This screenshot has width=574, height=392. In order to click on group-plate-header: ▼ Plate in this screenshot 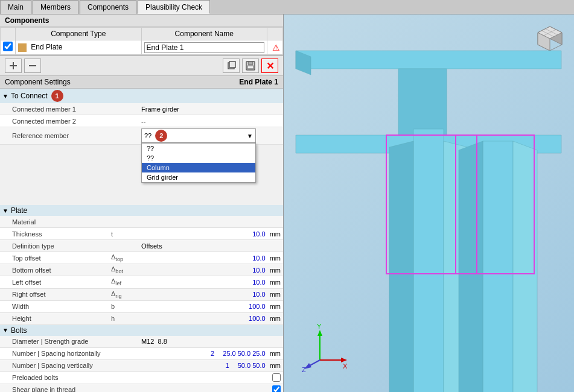, I will do `click(141, 210)`.